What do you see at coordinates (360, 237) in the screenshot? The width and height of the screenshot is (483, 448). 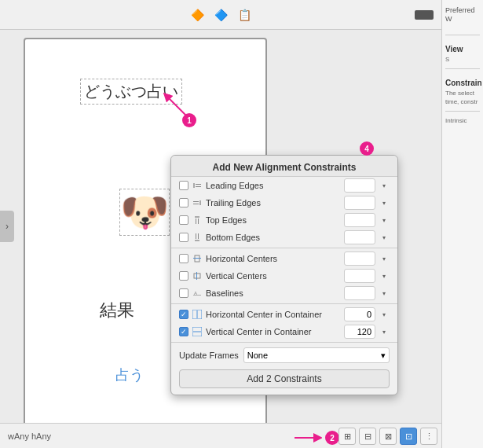 I see `bottom-edges-value` at bounding box center [360, 237].